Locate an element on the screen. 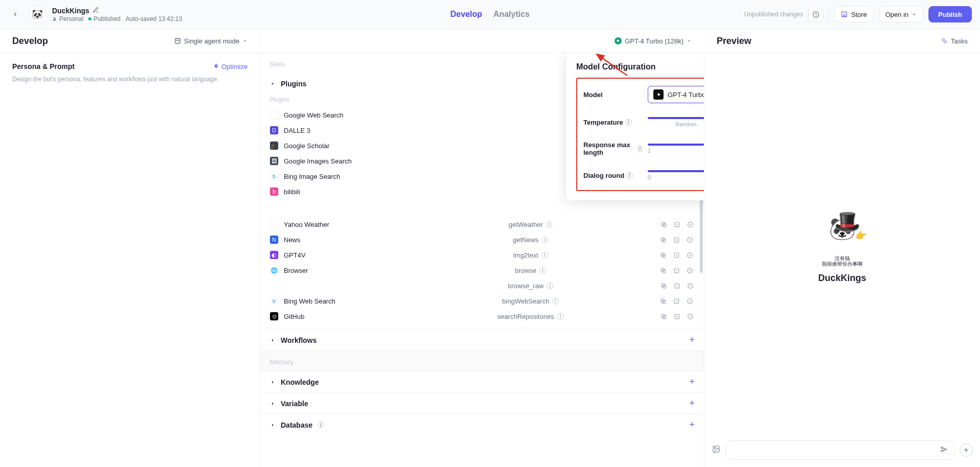  temperature-slider: Random is located at coordinates (676, 122).